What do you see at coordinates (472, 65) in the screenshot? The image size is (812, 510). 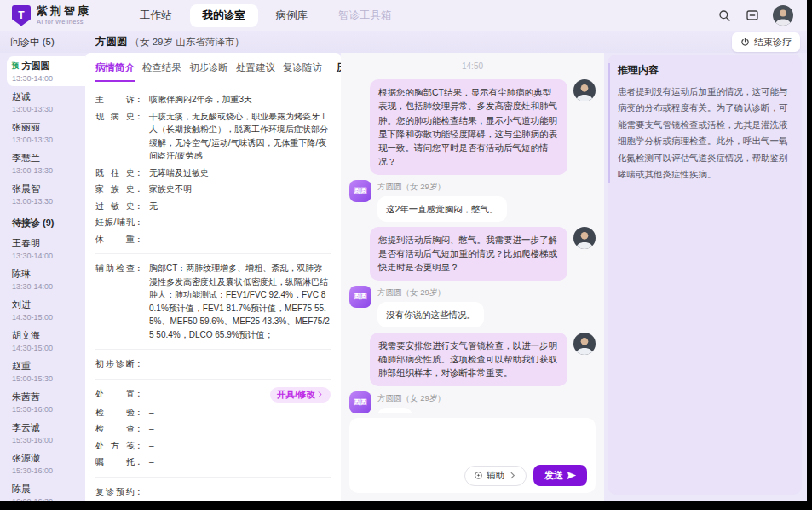 I see `chat-timestamp: 14:50` at bounding box center [472, 65].